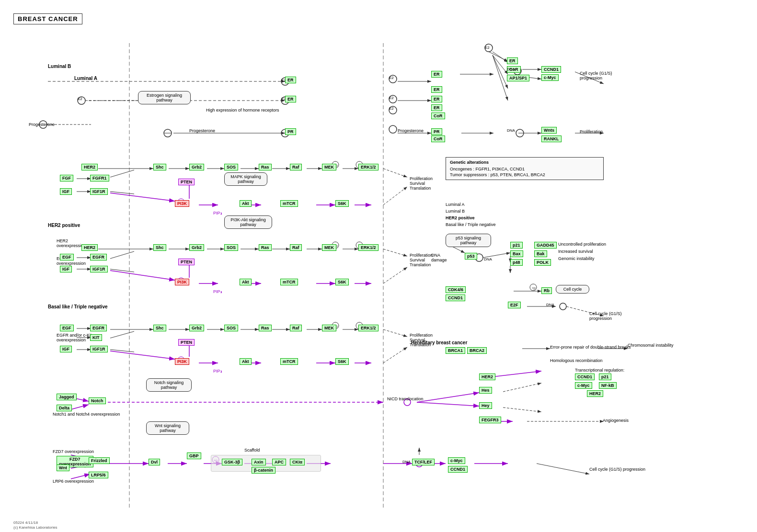  Describe the element at coordinates (516, 254) in the screenshot. I see `bax-box: Bax` at that location.